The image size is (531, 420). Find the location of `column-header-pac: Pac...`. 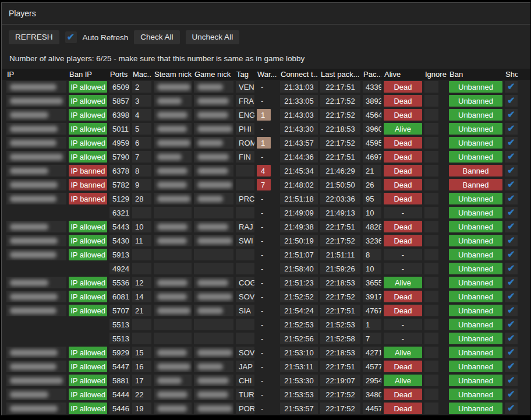

column-header-pac: Pac... is located at coordinates (372, 75).